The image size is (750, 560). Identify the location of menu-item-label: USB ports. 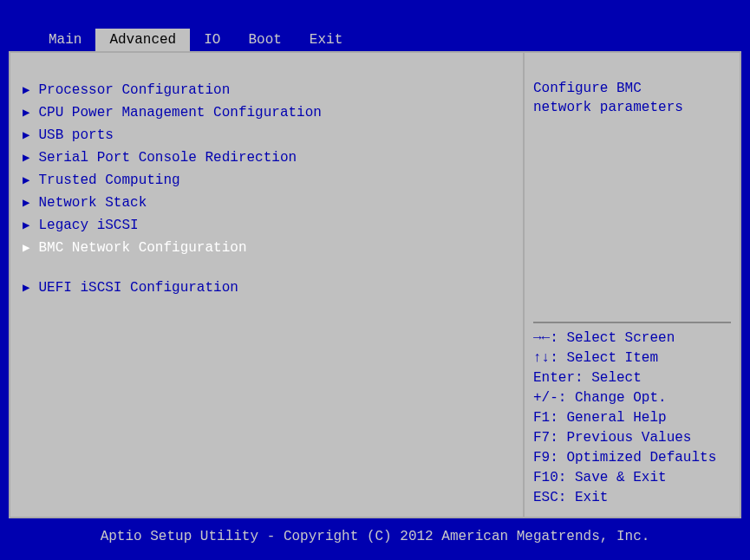
(75, 135).